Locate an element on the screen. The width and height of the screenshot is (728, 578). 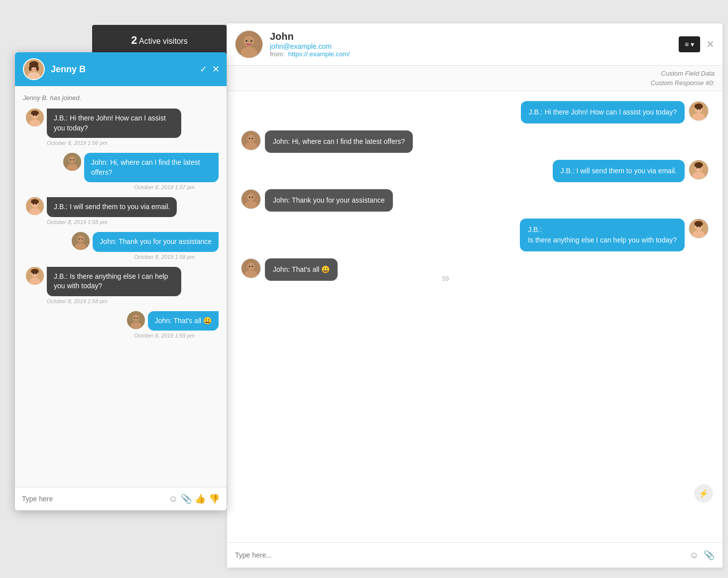
main-user-bubble: John: Thank you for your assistance is located at coordinates (329, 200).